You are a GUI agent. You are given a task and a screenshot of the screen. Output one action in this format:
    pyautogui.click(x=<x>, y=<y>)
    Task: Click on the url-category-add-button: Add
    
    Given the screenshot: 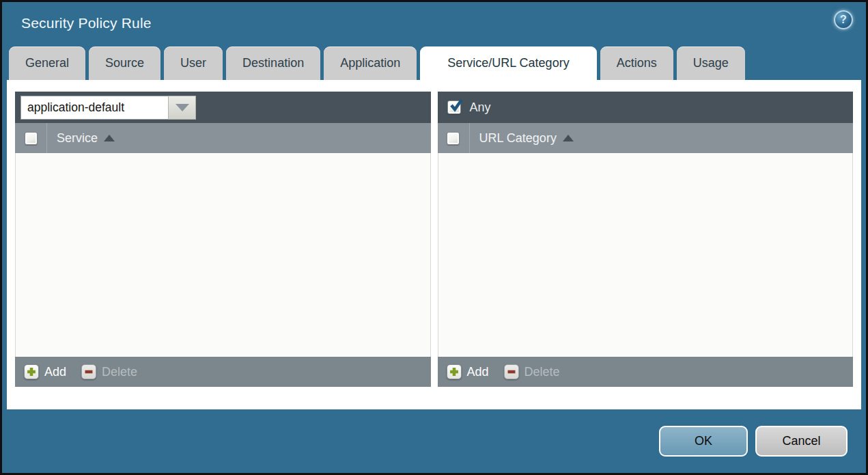 What is the action you would take?
    pyautogui.click(x=468, y=372)
    